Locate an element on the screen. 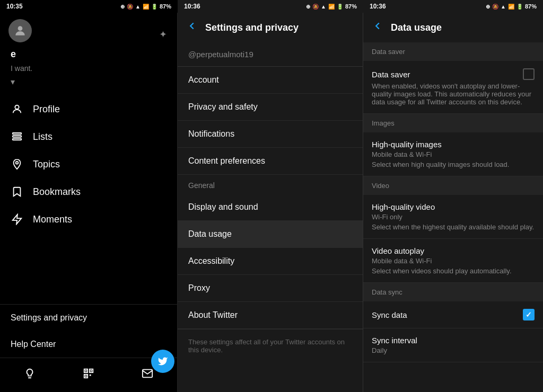  partial-name: e is located at coordinates (89, 56).